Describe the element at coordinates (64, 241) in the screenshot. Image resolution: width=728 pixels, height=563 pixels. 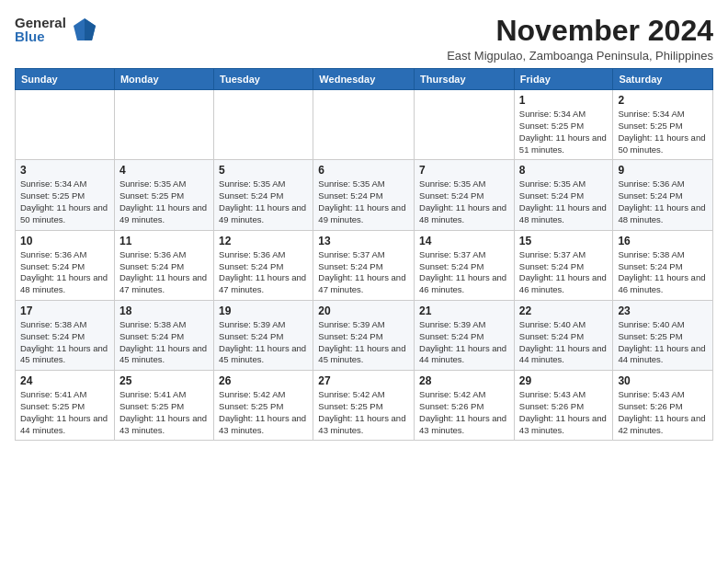
I see `day-number: 10` at that location.